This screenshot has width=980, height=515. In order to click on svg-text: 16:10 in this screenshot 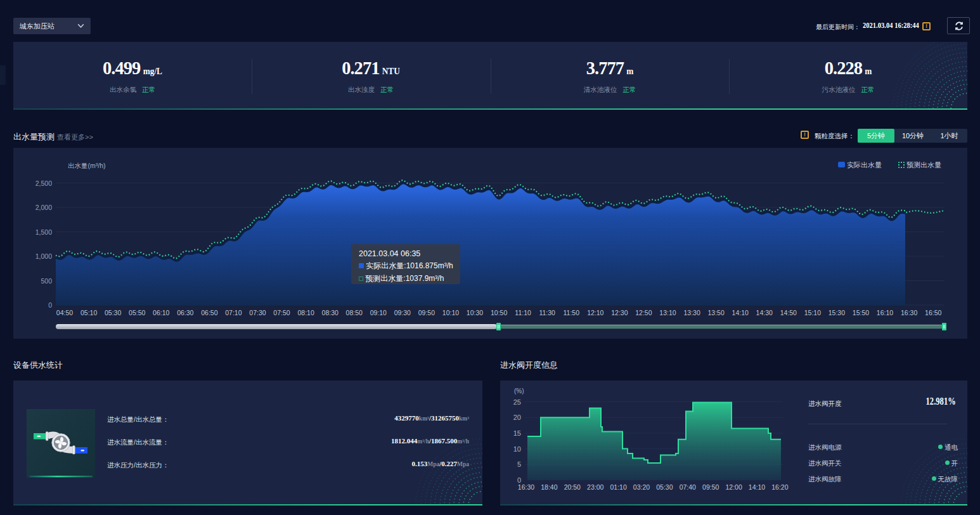, I will do `click(885, 313)`.